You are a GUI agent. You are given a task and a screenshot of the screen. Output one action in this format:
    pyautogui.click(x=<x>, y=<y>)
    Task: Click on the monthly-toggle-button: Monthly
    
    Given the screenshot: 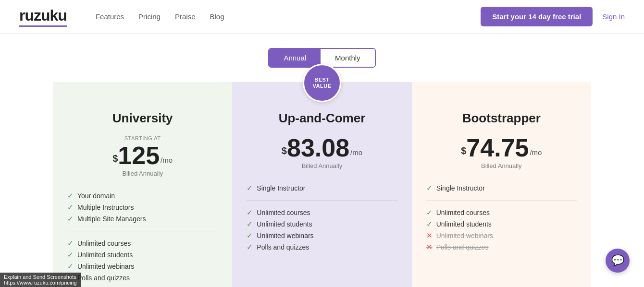 What is the action you would take?
    pyautogui.click(x=348, y=58)
    